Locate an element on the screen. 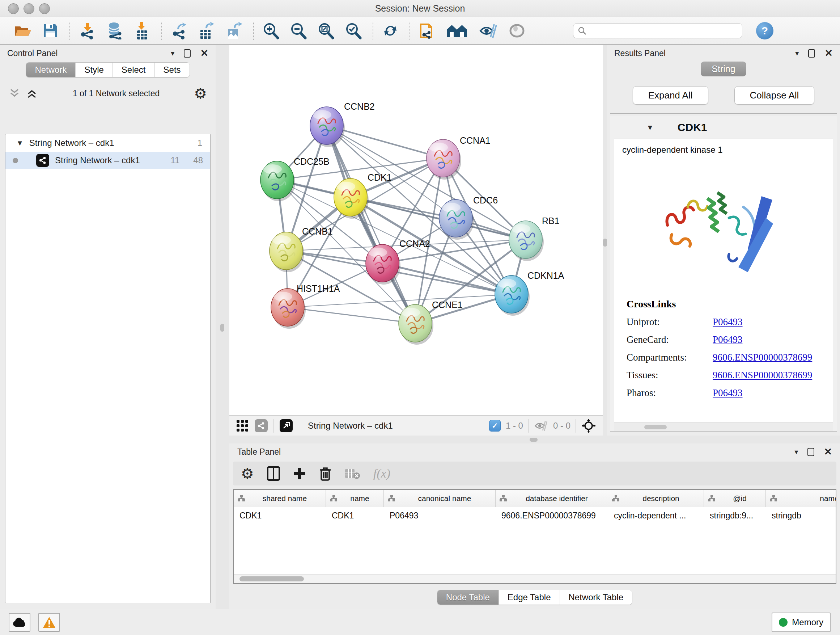 This screenshot has height=635, width=840. table-cell: stringdb is located at coordinates (801, 516).